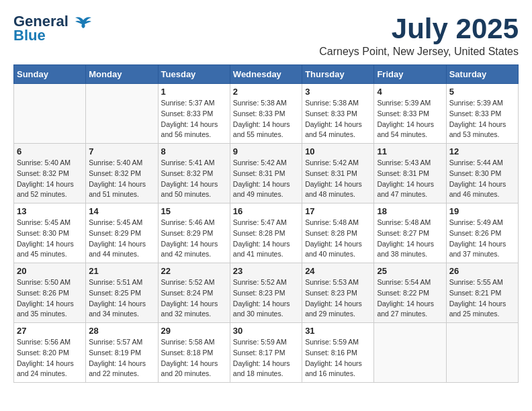  Describe the element at coordinates (193, 353) in the screenshot. I see `calendar-cell: 29Sunrise: 5:58 AM Sunset: 8:18 PM Dayli…` at that location.